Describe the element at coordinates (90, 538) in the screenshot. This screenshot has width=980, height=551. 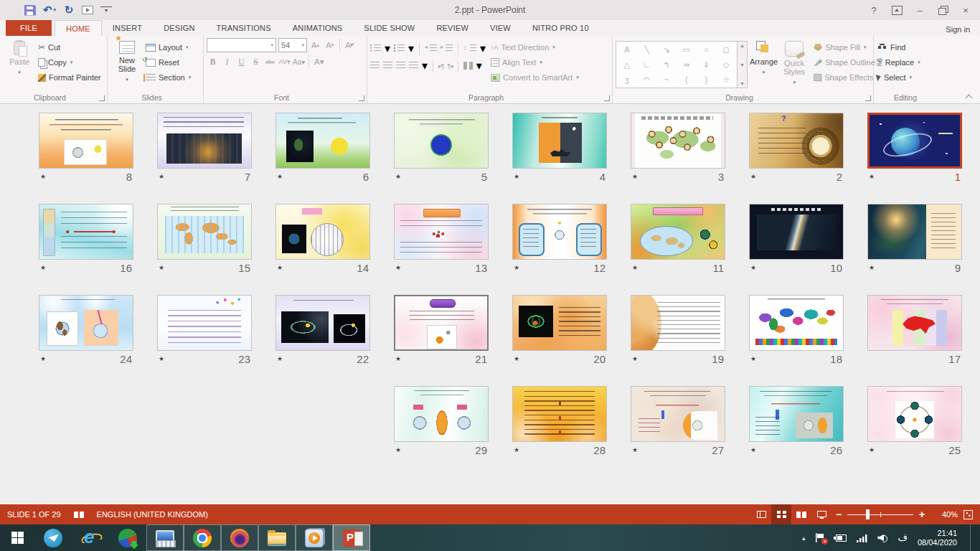
I see `taskbar-internet-explorer` at that location.